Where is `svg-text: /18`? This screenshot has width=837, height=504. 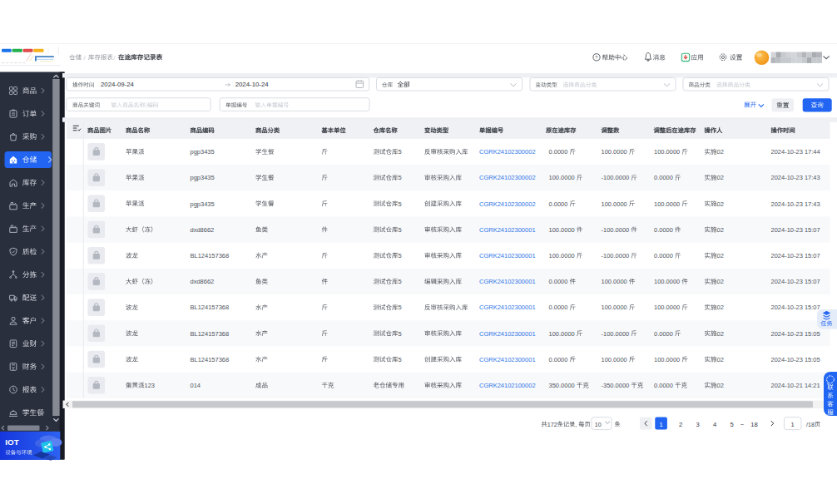 svg-text: /18 is located at coordinates (810, 424).